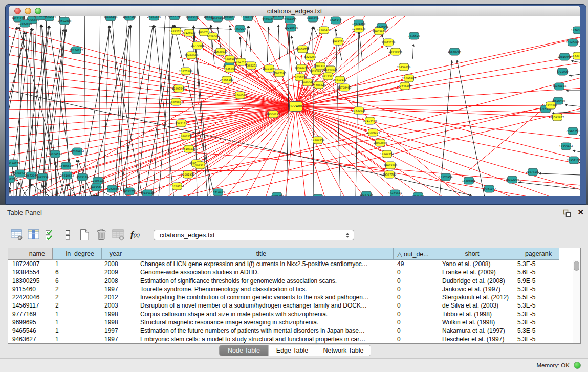 The width and height of the screenshot is (588, 372). What do you see at coordinates (17, 235) in the screenshot?
I see `table-settings-icon` at bounding box center [17, 235].